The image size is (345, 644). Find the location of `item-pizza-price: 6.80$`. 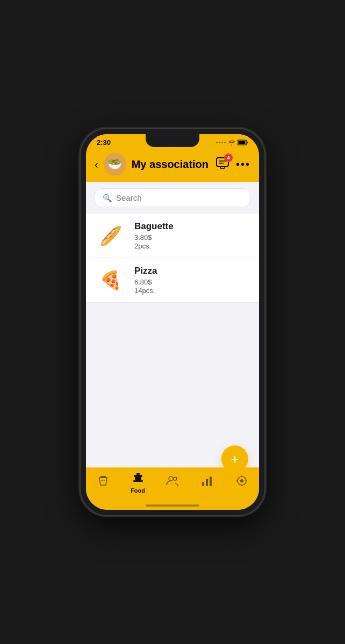

item-pizza-price: 6.80$ is located at coordinates (192, 282).